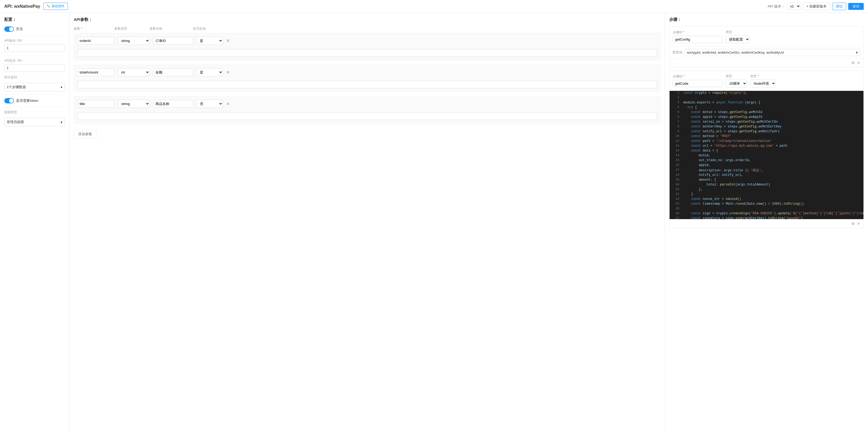 This screenshot has height=431, width=868. What do you see at coordinates (766, 149) in the screenshot?
I see `step-card-2: 步骤ID * 类型 JS脚本 类型 * Node环境` at bounding box center [766, 149].